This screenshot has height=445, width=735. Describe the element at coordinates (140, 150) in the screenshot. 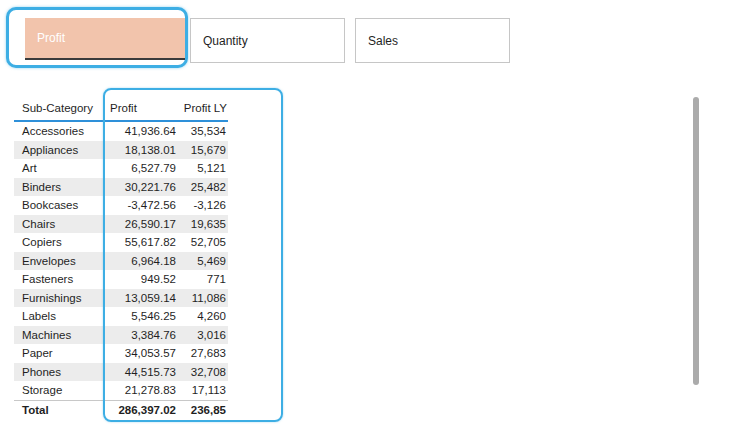

I see `row-profit: 18,138.01` at that location.